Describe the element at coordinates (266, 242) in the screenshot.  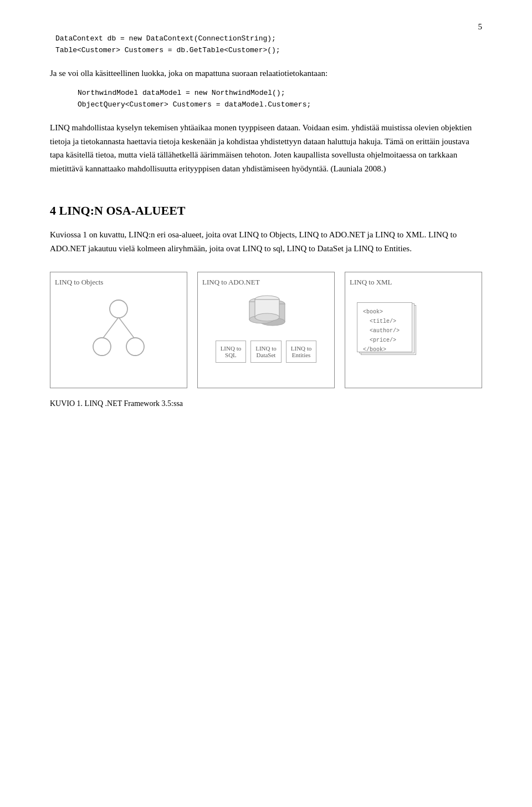
I see `paragraph-3: Kuviossa 1 on kuvattu, LINQ:n eri osa-al…` at that location.